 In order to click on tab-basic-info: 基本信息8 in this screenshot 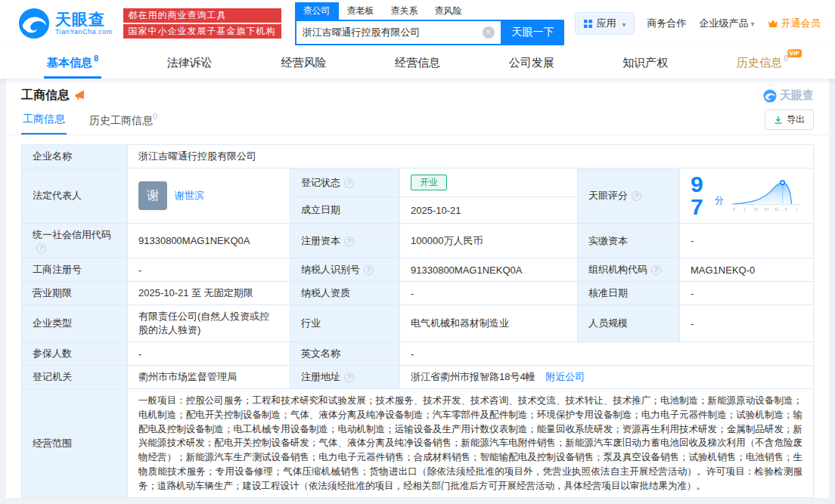, I will do `click(73, 63)`.